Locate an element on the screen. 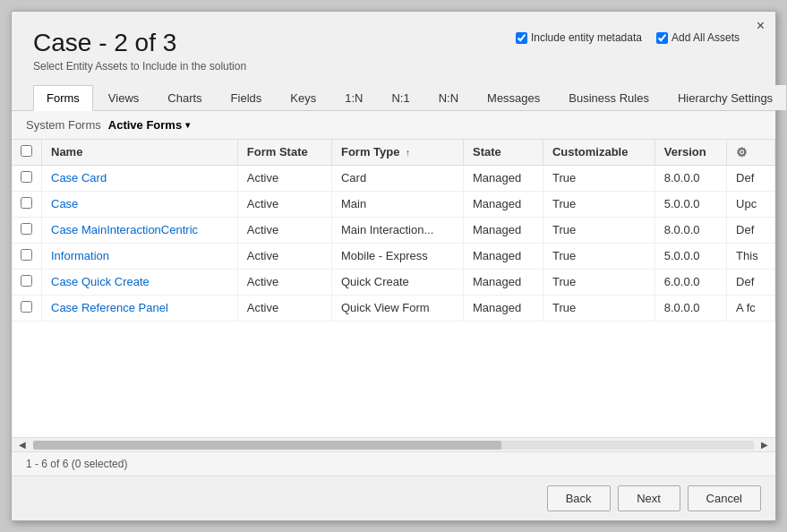 This screenshot has width=787, height=532. header-version: Version is located at coordinates (690, 152).